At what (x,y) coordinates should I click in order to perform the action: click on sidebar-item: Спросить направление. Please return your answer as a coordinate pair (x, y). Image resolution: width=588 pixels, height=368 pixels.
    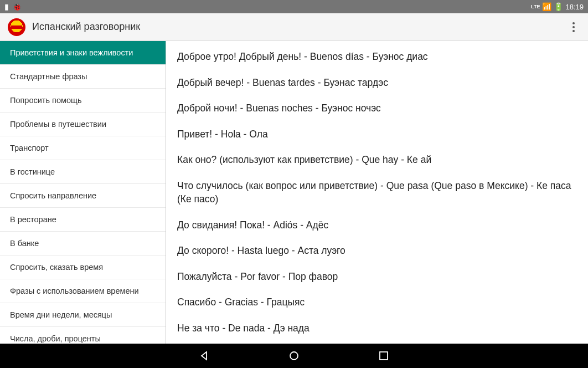
    Looking at the image, I should click on (83, 196).